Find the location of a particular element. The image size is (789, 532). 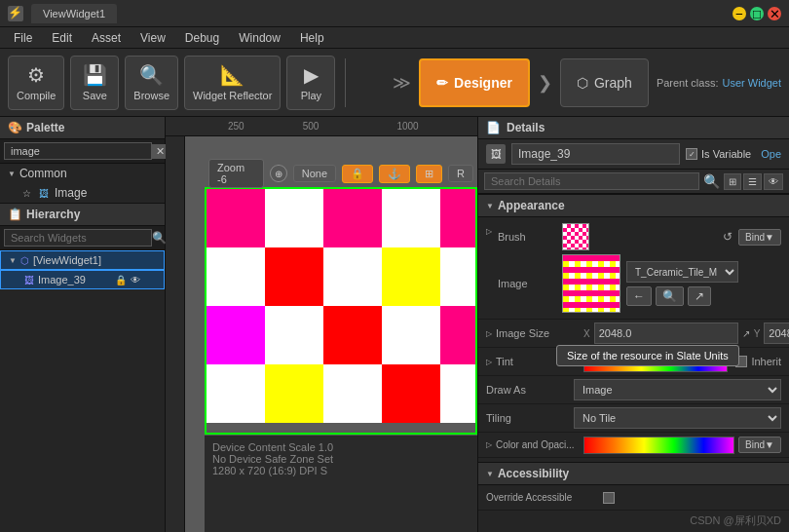

is-variable-label: Is Variable is located at coordinates (727, 154).